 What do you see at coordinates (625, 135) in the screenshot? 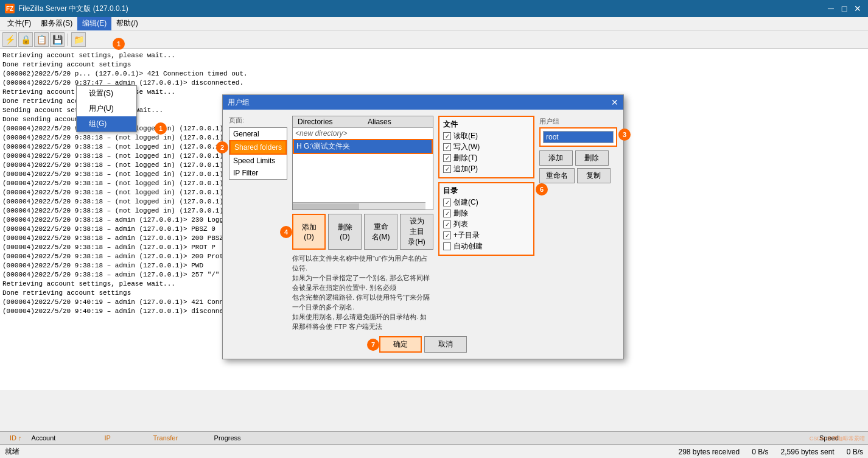
I see `badge-usergroup: 3` at bounding box center [625, 135].